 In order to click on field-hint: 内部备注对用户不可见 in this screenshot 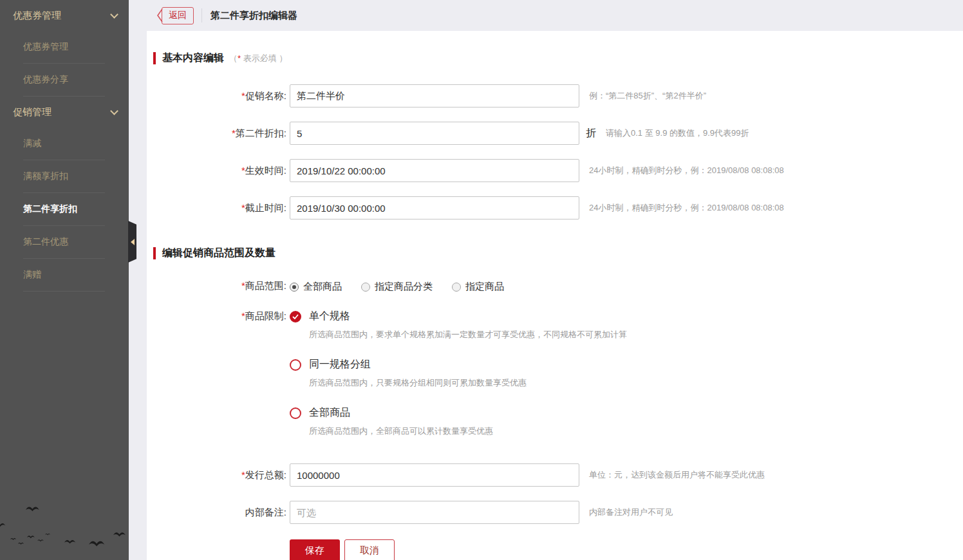, I will do `click(631, 512)`.